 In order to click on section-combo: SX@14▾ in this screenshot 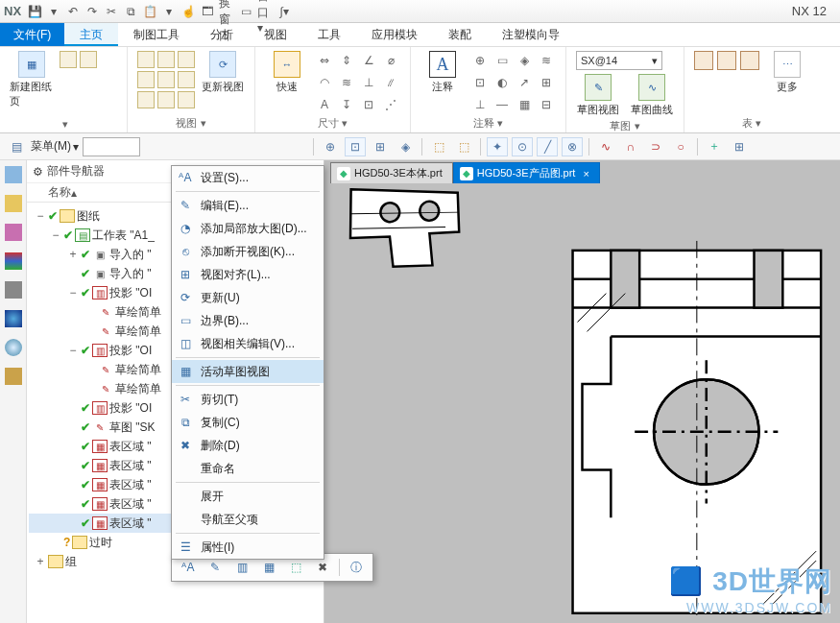, I will do `click(619, 60)`.